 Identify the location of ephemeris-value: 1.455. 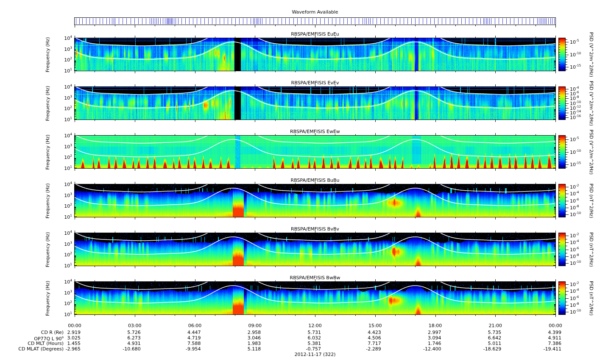
(66, 343).